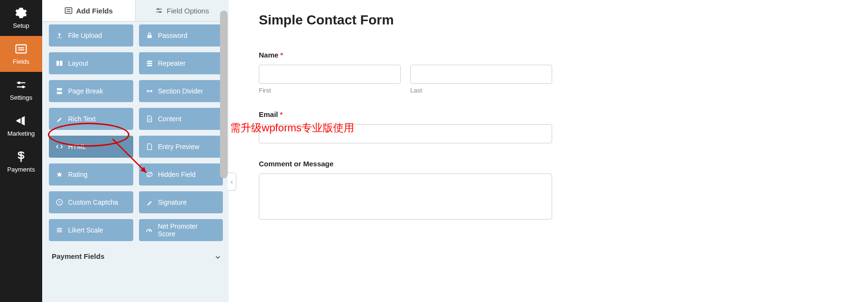 This screenshot has height=302, width=868. I want to click on field-name: Name* First Last, so click(552, 72).